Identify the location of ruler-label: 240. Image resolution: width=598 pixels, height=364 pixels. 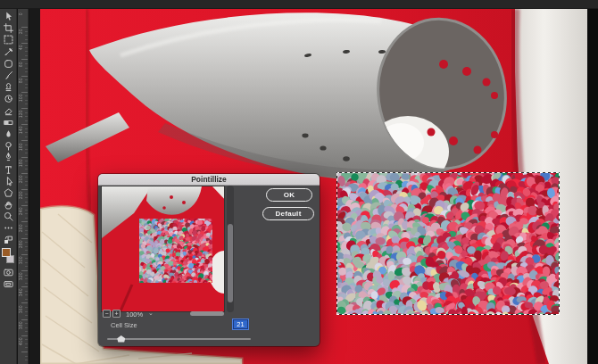
(21, 211).